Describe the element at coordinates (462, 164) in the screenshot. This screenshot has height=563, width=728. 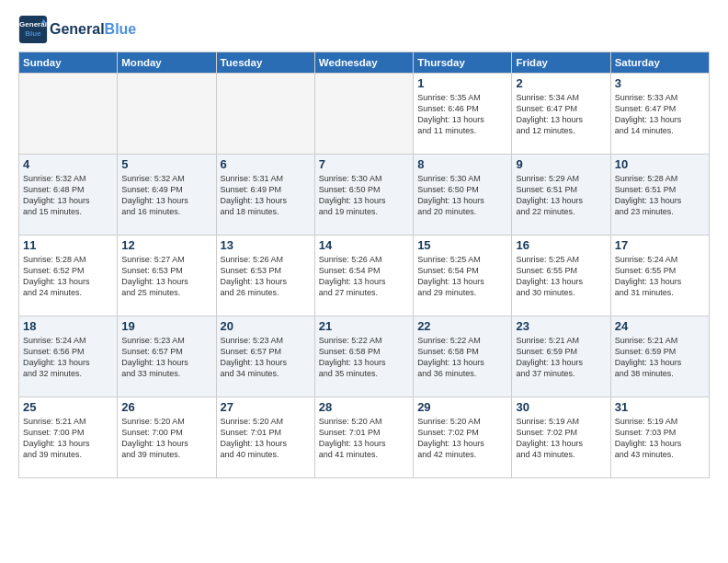
I see `day-number: 8` at that location.